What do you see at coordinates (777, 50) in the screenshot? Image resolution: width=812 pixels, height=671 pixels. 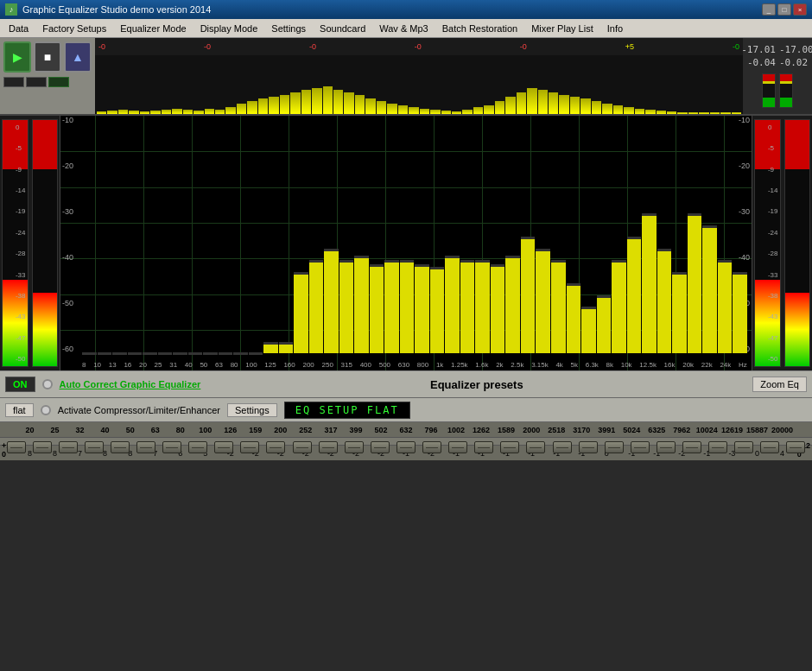 I see `vu-reading-top: -17.01 -17.00` at bounding box center [777, 50].